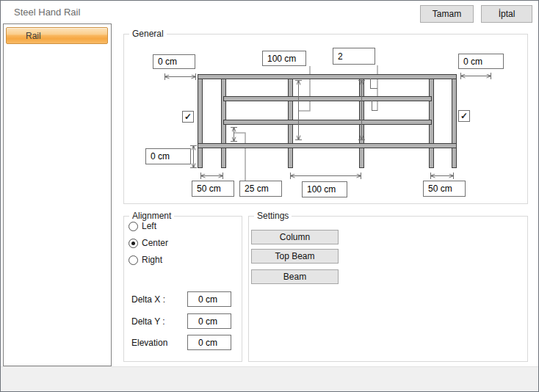 Image resolution: width=539 pixels, height=392 pixels. I want to click on settings-groupbox-label: Settings, so click(273, 216).